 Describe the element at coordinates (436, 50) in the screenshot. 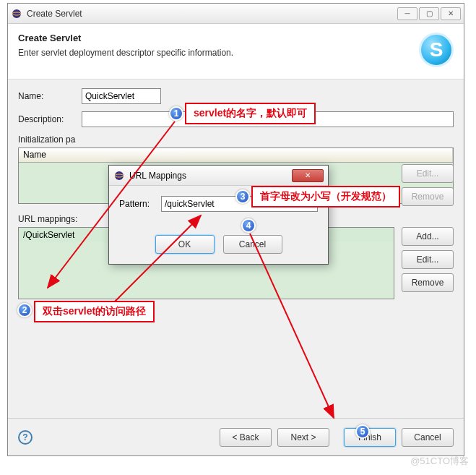

I see `servlet-icon: S` at that location.